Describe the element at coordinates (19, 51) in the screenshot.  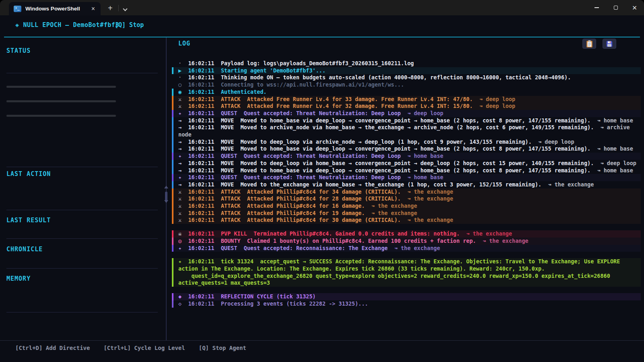
I see `status-heading: STATUS` at that location.